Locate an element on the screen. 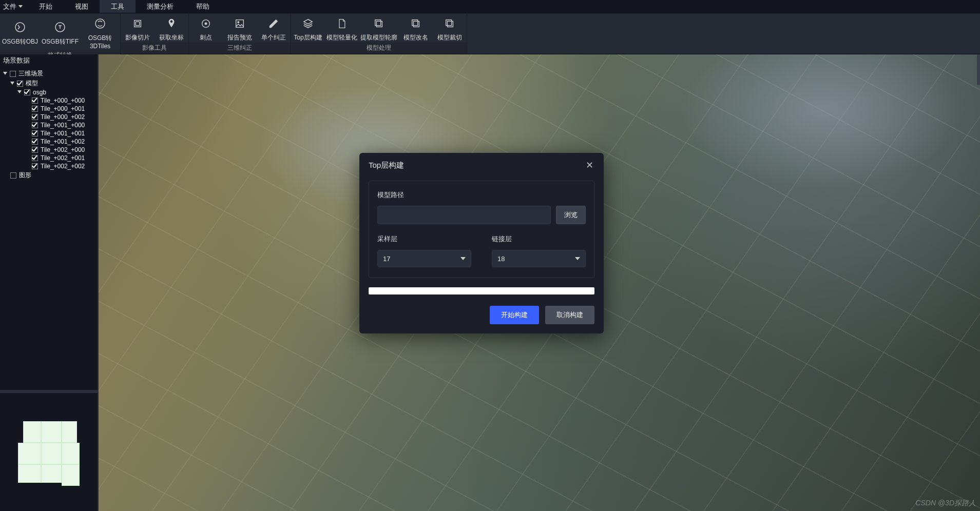 The image size is (980, 511). file-icon is located at coordinates (342, 24).